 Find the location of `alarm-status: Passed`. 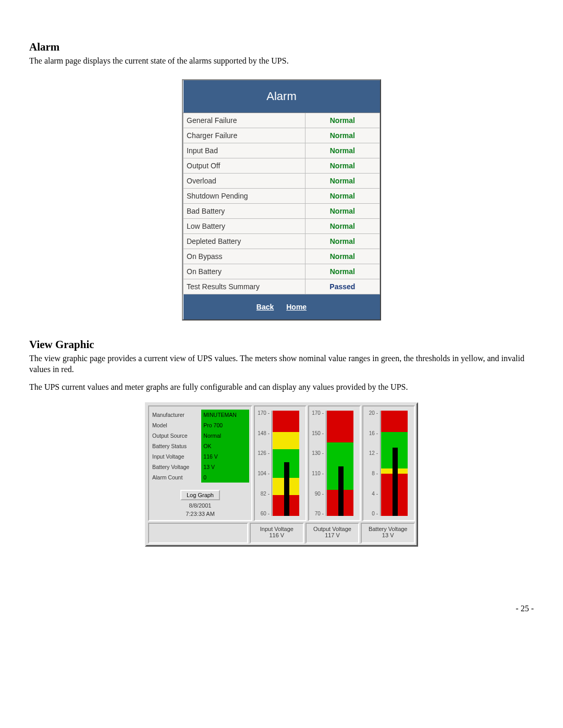

alarm-status: Passed is located at coordinates (342, 287).